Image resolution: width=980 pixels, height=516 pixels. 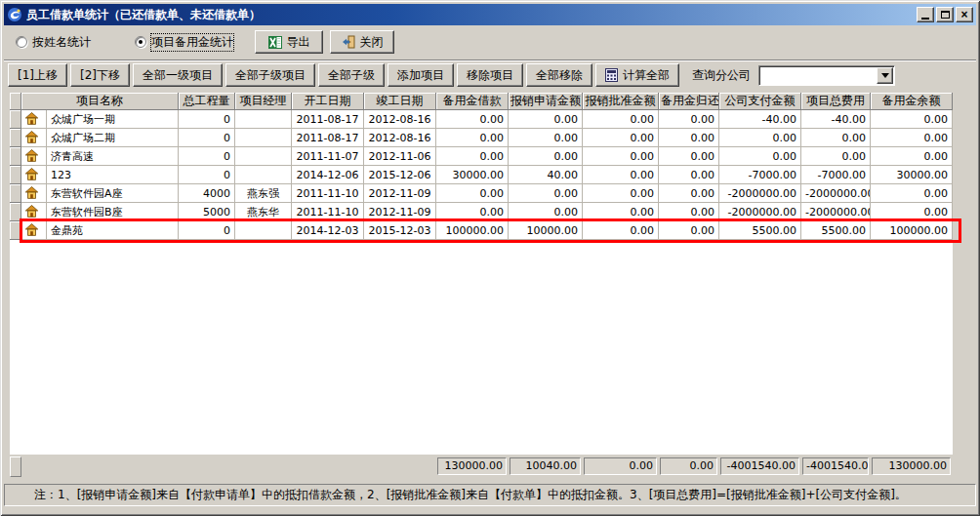 What do you see at coordinates (481, 230) in the screenshot?
I see `table-row: 金鼎苑02014-12-032015-12-03100000.0010000.0…` at bounding box center [481, 230].